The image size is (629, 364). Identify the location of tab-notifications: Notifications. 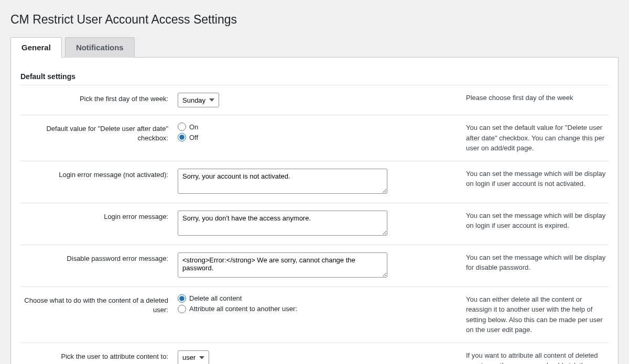
(100, 47).